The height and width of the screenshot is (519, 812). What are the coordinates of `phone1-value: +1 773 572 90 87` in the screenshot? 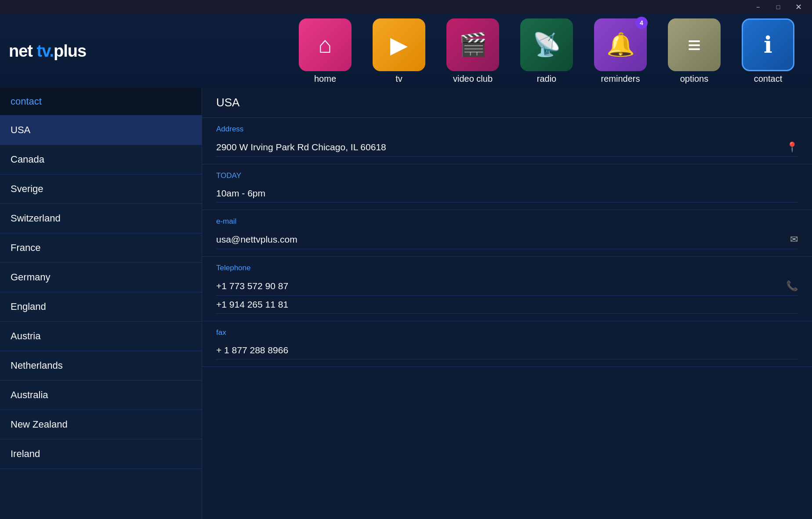 It's located at (252, 286).